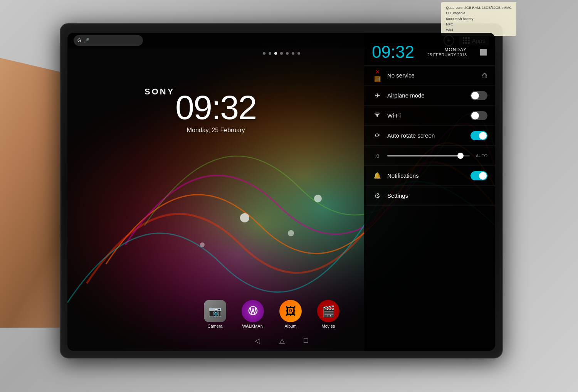 The height and width of the screenshot is (392, 578). I want to click on wifi-toggle-thumb, so click(475, 116).